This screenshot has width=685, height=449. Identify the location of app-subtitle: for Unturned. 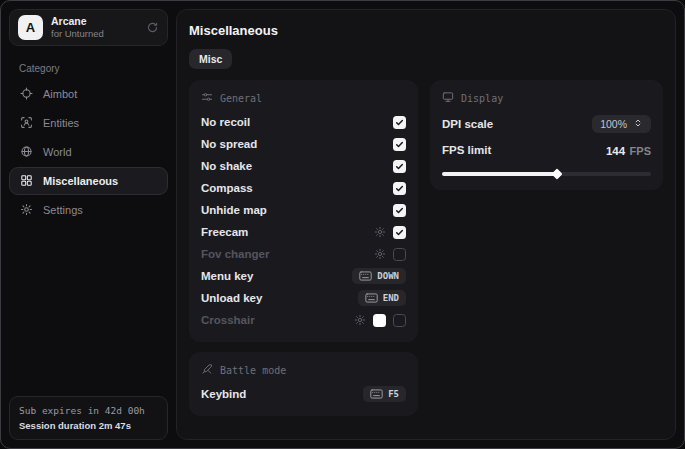
(78, 34).